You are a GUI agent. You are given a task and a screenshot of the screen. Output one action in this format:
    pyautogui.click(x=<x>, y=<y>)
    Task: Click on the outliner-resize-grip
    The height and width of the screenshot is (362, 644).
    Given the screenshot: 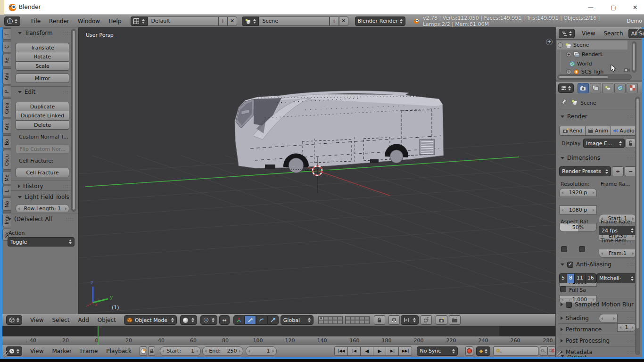 What is the action you would take?
    pyautogui.click(x=638, y=31)
    